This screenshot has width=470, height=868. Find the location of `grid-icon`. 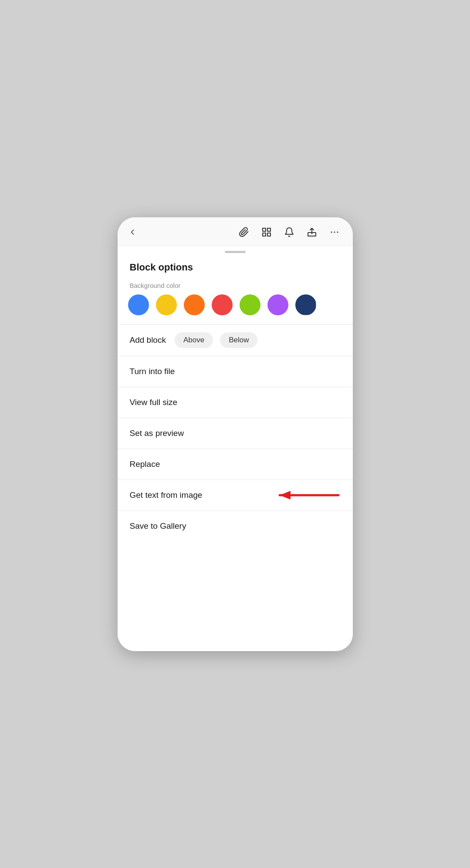

grid-icon is located at coordinates (267, 232).